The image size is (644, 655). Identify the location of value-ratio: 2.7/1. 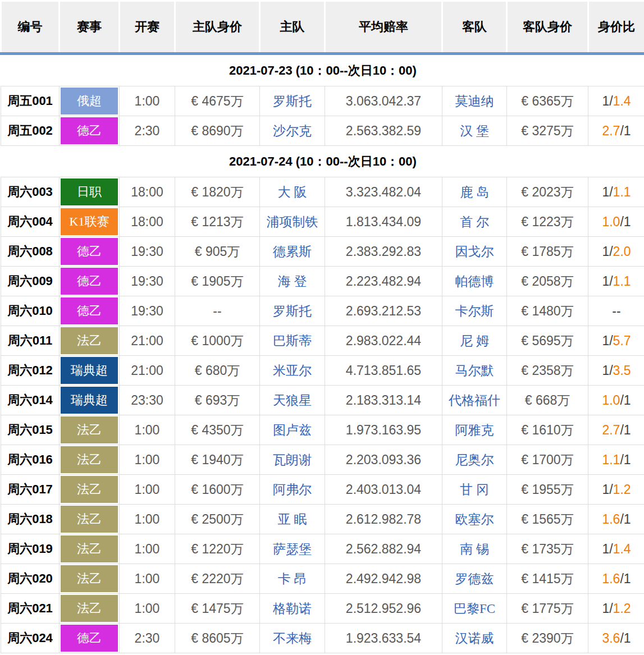
(616, 131).